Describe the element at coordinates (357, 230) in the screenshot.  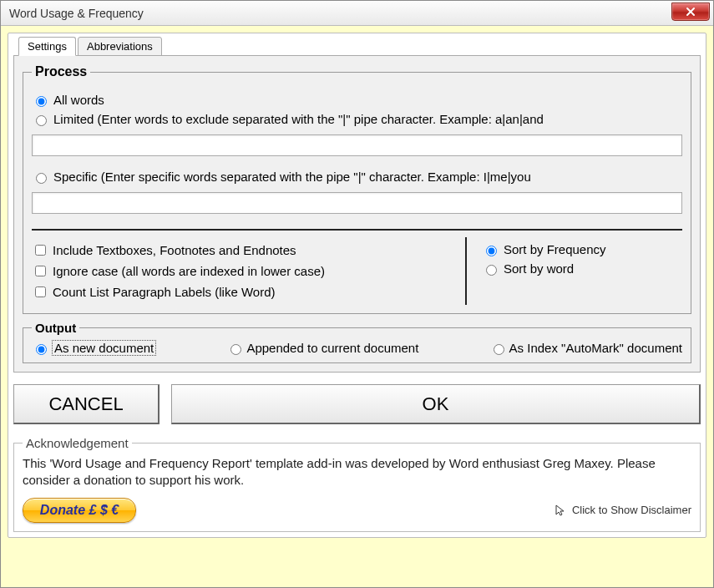
I see `separator-line` at that location.